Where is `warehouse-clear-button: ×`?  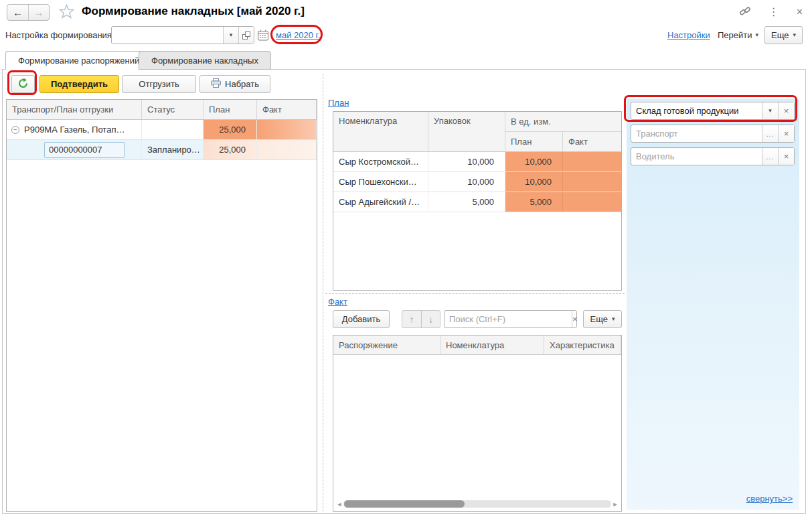 warehouse-clear-button: × is located at coordinates (786, 111).